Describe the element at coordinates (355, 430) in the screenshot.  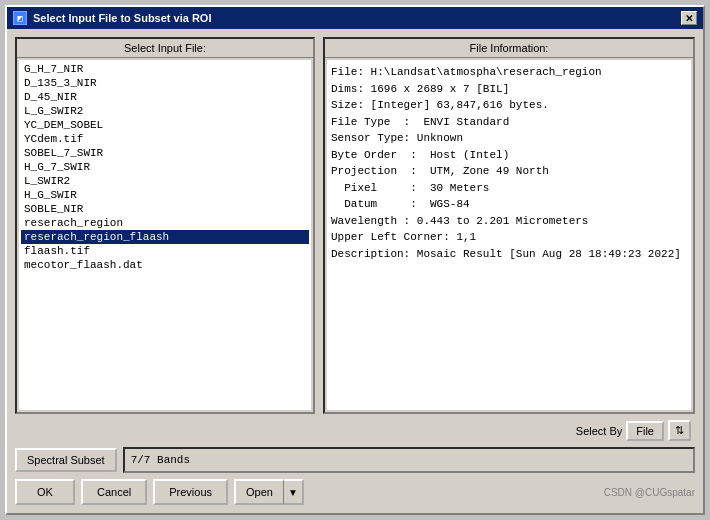
I see `select-by-row: Select By File ⇅` at that location.